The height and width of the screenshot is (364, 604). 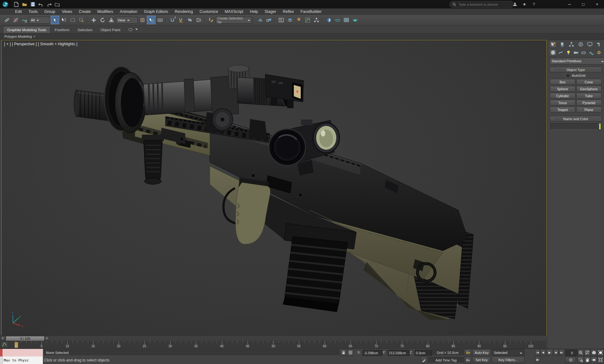 I want to click on schematic-view-button, so click(x=316, y=20).